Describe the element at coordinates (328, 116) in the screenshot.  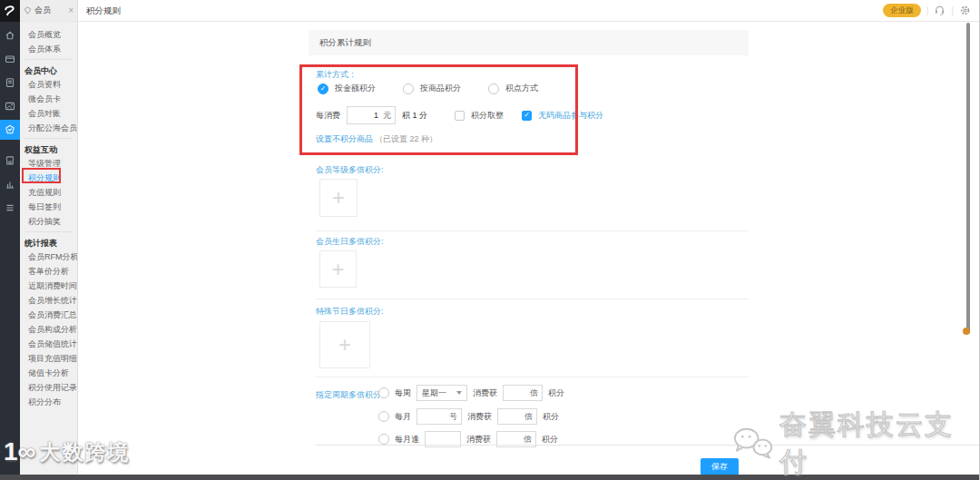
I see `per-consume-prefix-label: 每消费` at that location.